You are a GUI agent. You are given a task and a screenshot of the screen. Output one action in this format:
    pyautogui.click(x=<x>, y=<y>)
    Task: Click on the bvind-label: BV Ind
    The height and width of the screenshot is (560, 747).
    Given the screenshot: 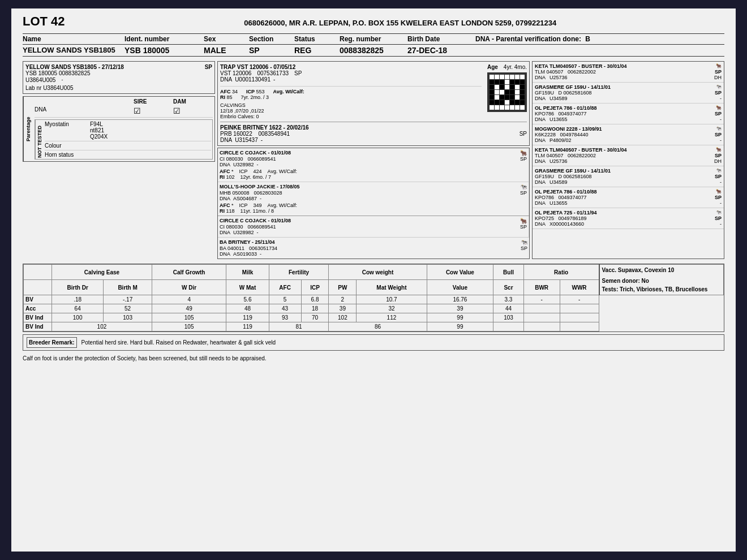 What is the action you would take?
    pyautogui.click(x=38, y=318)
    